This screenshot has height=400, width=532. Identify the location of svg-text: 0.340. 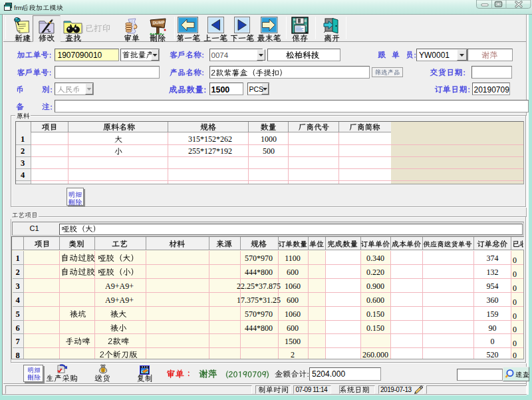
(375, 258).